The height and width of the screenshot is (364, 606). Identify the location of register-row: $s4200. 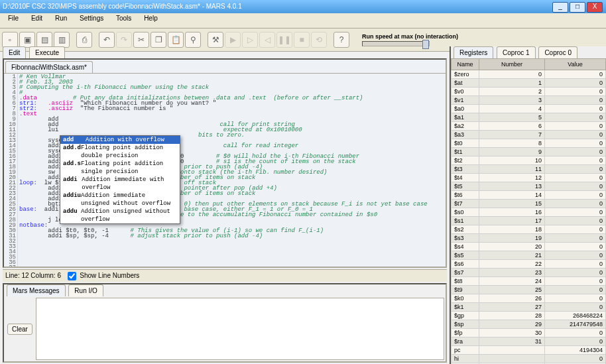
(529, 247).